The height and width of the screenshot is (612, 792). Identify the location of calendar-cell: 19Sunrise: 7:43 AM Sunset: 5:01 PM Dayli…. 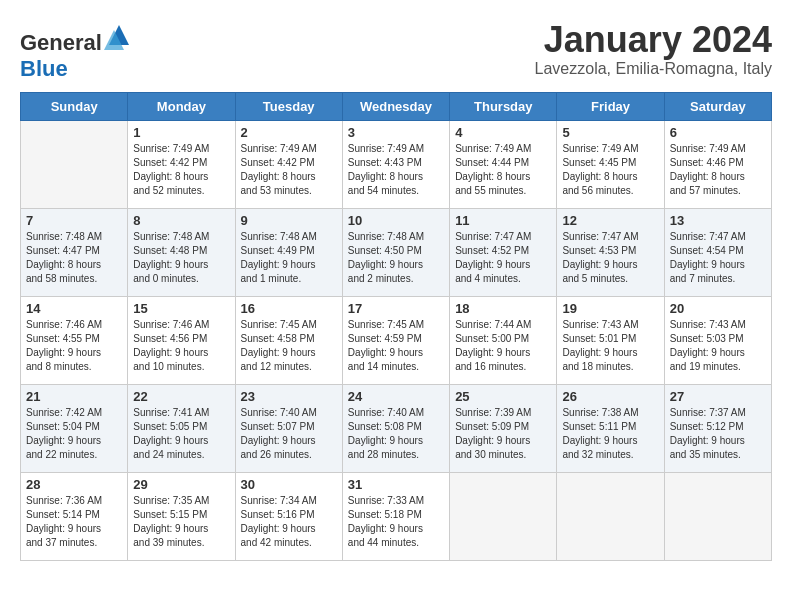
(610, 341).